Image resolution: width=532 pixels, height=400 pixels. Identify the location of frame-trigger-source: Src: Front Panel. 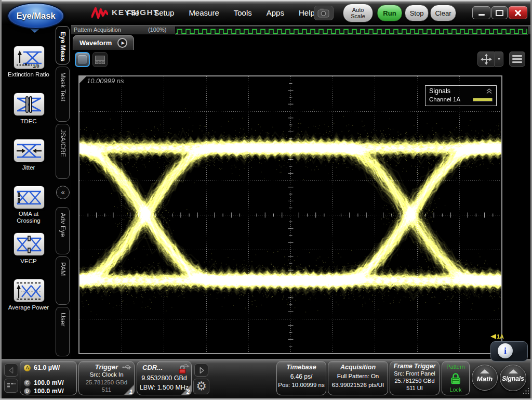
(415, 373).